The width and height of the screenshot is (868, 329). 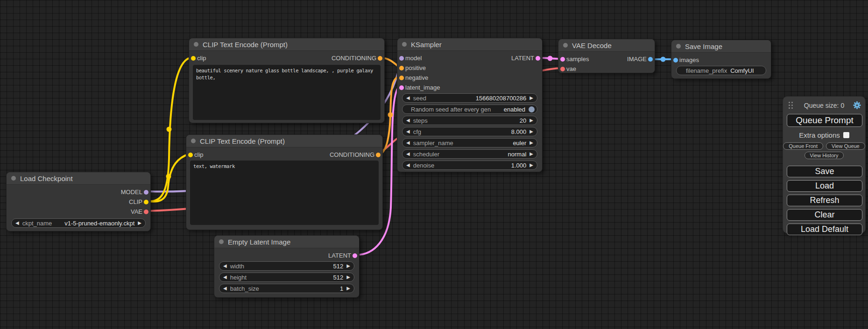 I want to click on load-default-button: Load Default, so click(x=825, y=230).